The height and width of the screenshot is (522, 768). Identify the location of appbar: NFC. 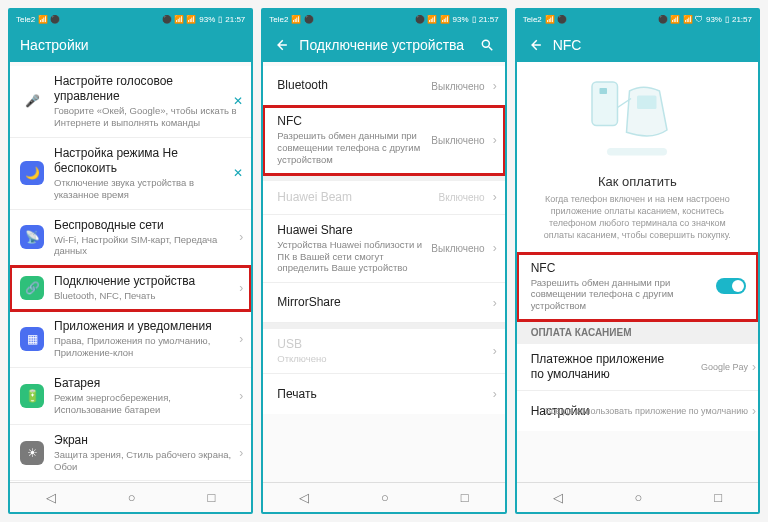
(638, 45).